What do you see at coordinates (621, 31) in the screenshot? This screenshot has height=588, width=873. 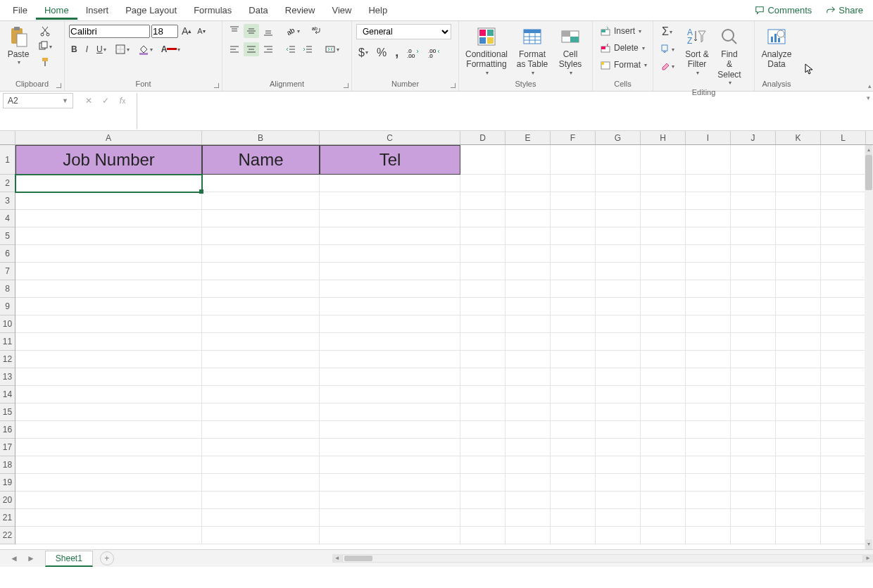 I see `insert-cells-button: Insert▾` at bounding box center [621, 31].